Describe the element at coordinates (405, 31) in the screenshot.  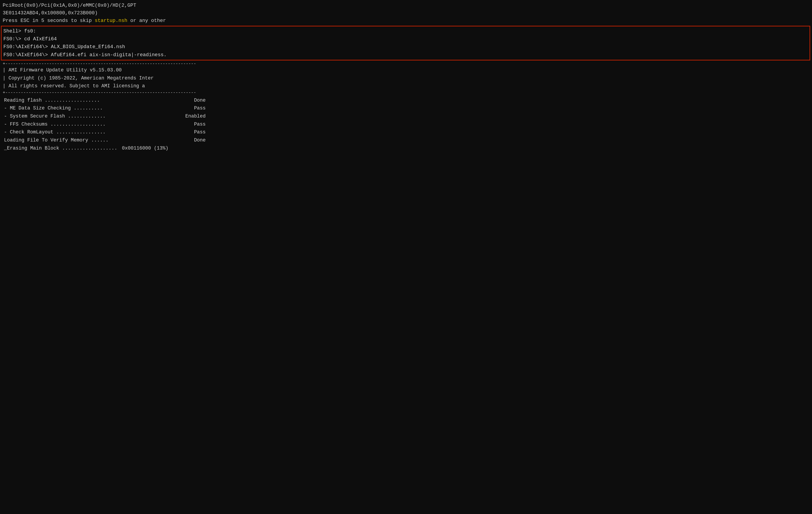
I see `cmd-line-1: Shell> fs0:` at that location.